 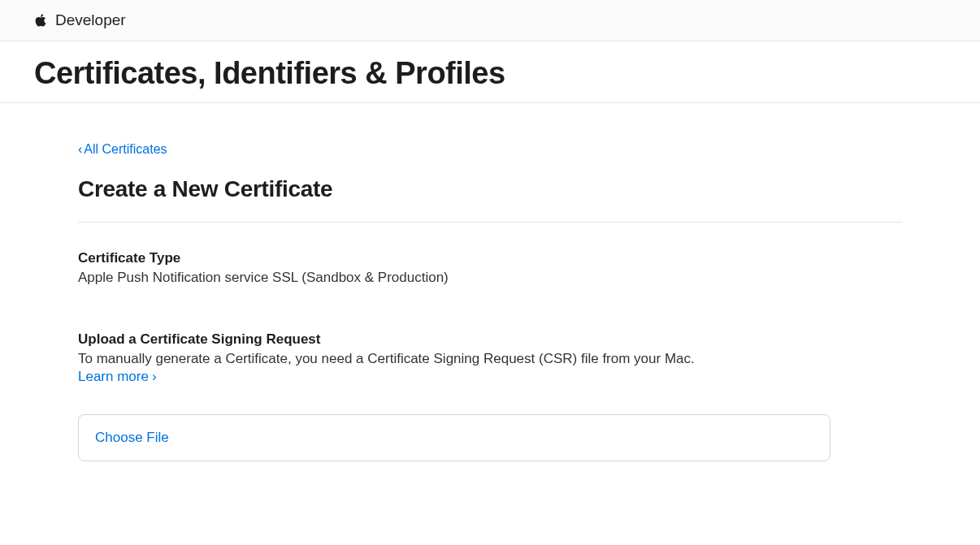 I want to click on certificate-type-label: Certificate Type, so click(x=490, y=258).